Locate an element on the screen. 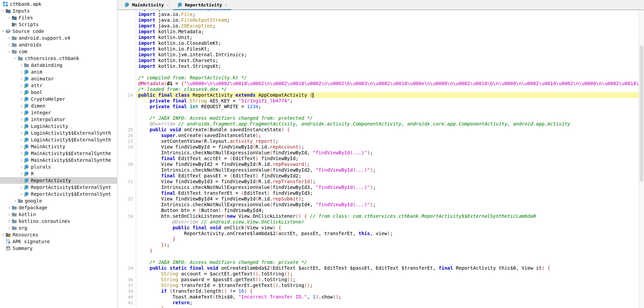  code-line: final EditText transferEt = (EditText) f… is located at coordinates (378, 193).